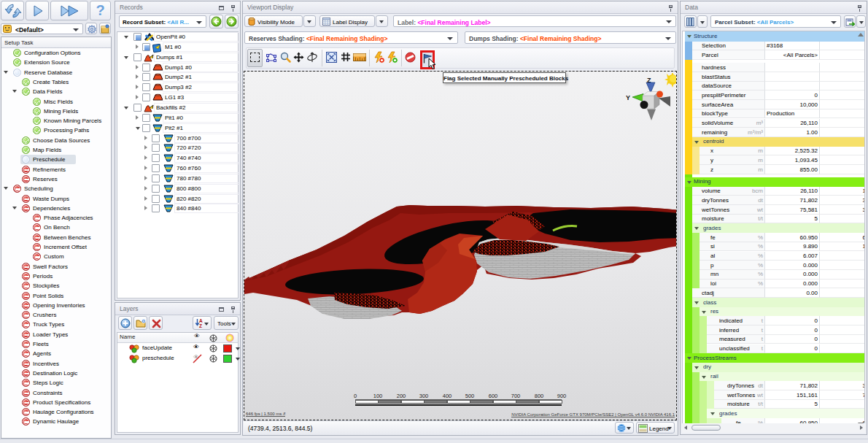 The image size is (868, 443). Describe the element at coordinates (201, 325) in the screenshot. I see `svg-text: Z` at that location.